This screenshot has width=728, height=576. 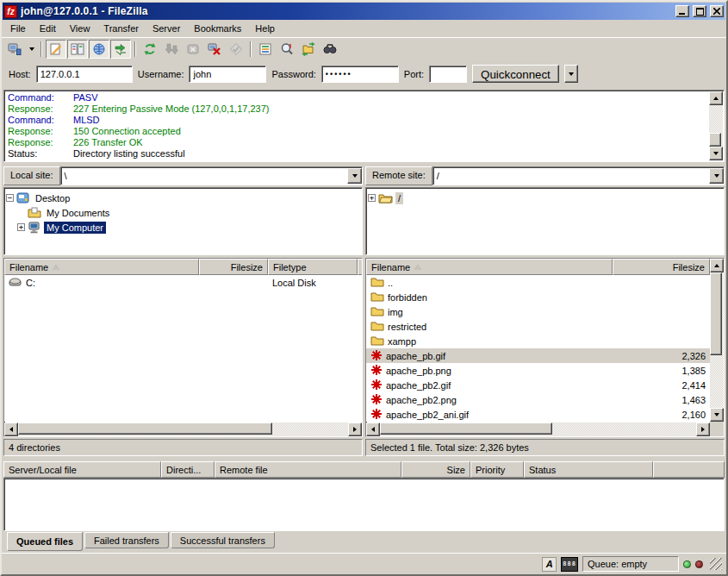 What do you see at coordinates (538, 297) in the screenshot?
I see `remote-file-row: forbidden` at bounding box center [538, 297].